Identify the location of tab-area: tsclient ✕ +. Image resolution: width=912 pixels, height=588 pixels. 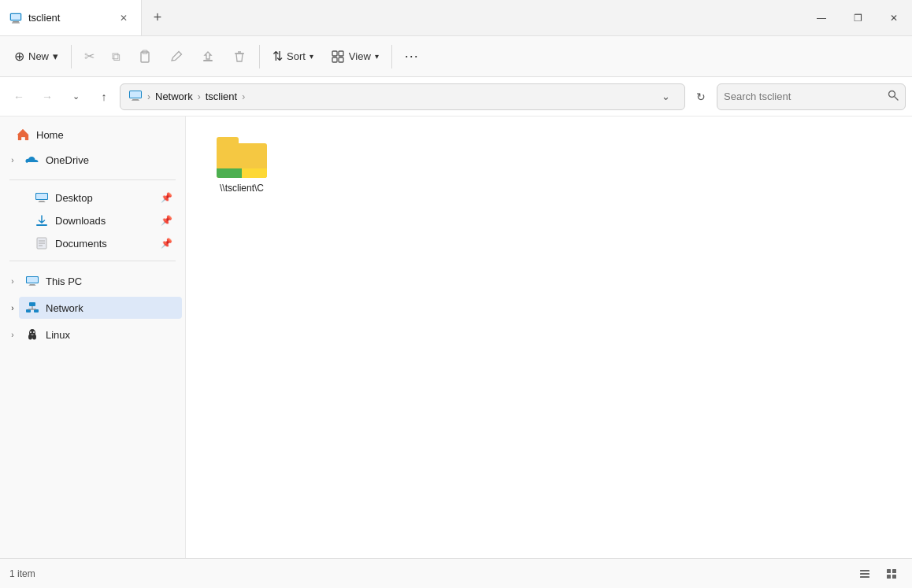
(402, 17).